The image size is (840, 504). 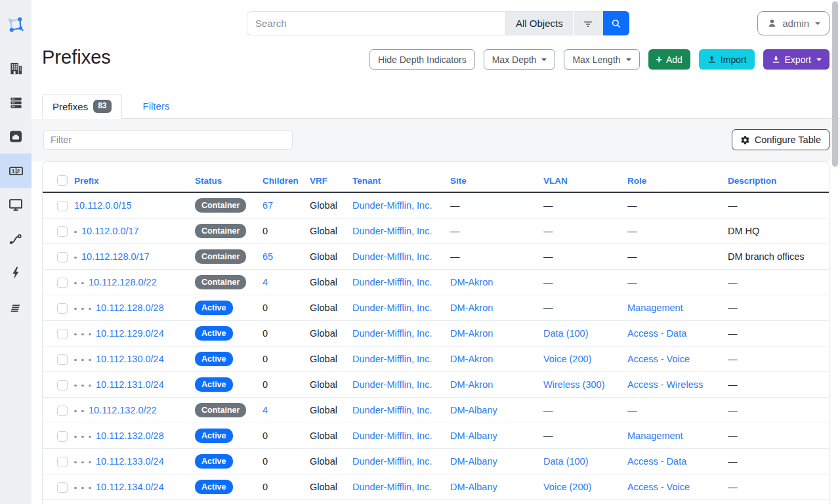 What do you see at coordinates (16, 307) in the screenshot?
I see `sidebar-item-provisioning` at bounding box center [16, 307].